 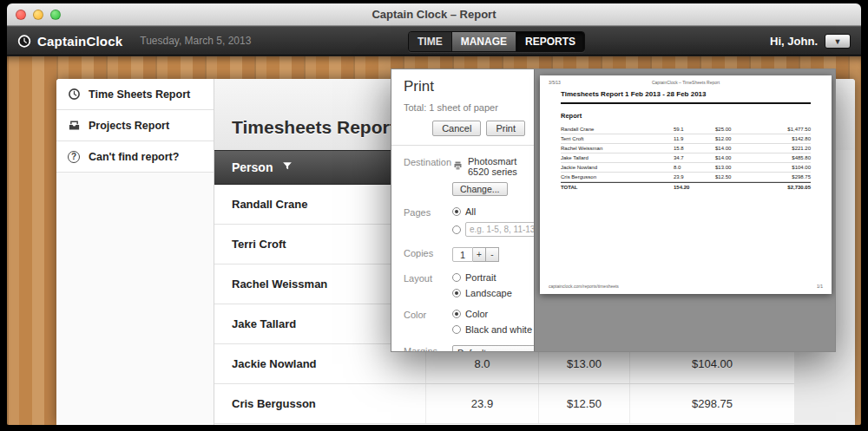 What do you see at coordinates (686, 82) in the screenshot?
I see `preview-doc-header: CaptainClock – TimeSheets Report` at bounding box center [686, 82].